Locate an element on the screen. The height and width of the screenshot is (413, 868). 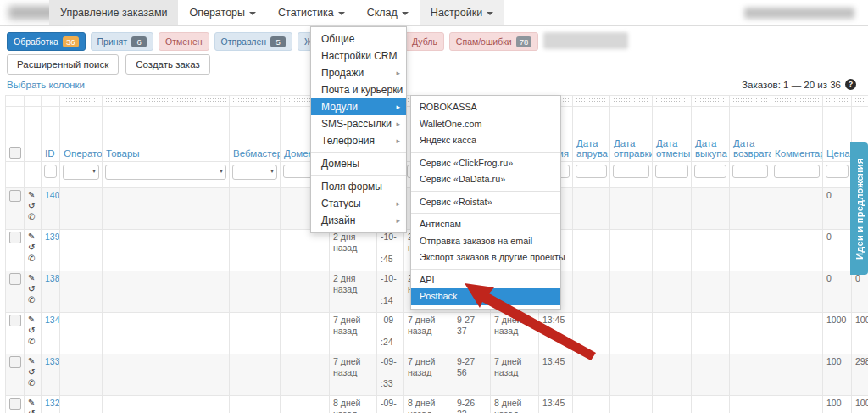
column-header-webmaster: Вебмастер is located at coordinates (255, 134).